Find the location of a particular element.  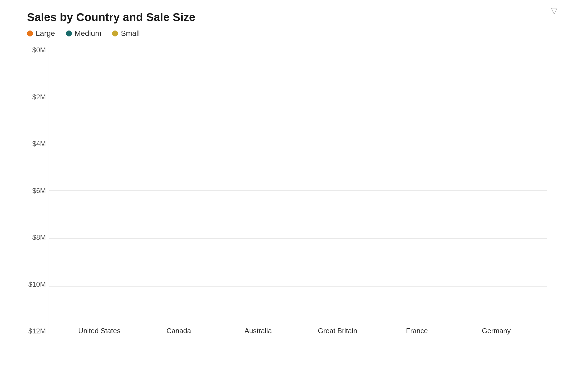

legend-dot-medium is located at coordinates (69, 33).